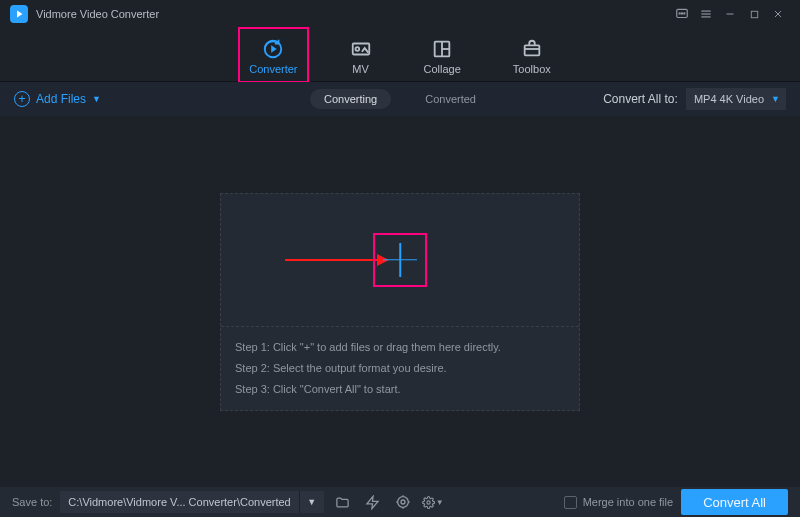 This screenshot has width=800, height=517. I want to click on nav-converter-label: Converter, so click(273, 69).